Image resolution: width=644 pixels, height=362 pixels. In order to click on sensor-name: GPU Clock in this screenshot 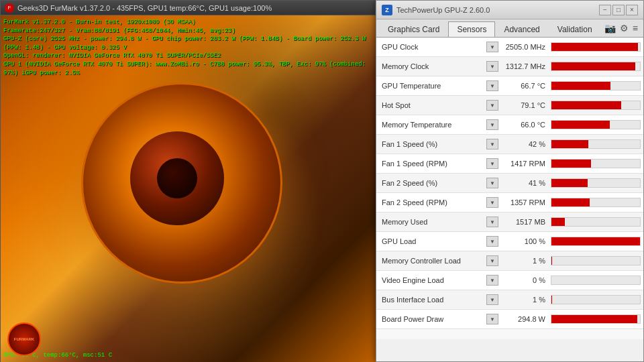, I will do `click(433, 47)`.